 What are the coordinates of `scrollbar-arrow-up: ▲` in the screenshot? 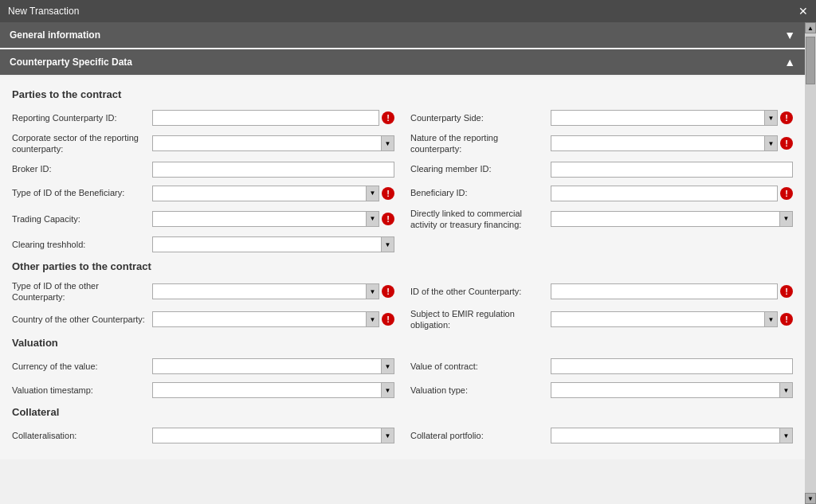 It's located at (810, 28).